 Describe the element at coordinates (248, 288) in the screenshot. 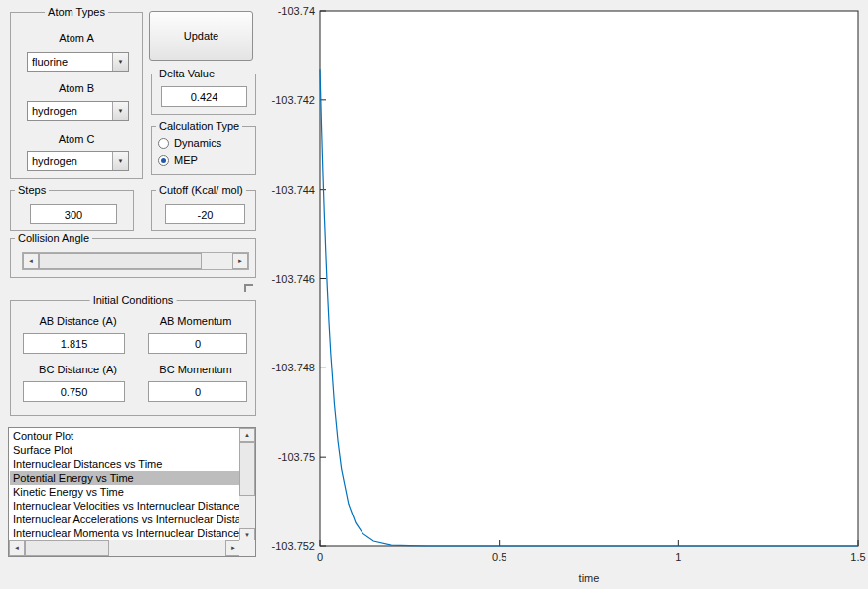

I see `panel-grip-icon` at that location.